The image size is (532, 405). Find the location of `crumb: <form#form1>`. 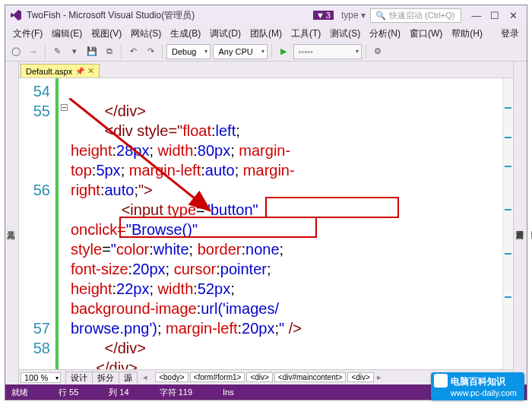

crumb: <form#form1> is located at coordinates (217, 377).